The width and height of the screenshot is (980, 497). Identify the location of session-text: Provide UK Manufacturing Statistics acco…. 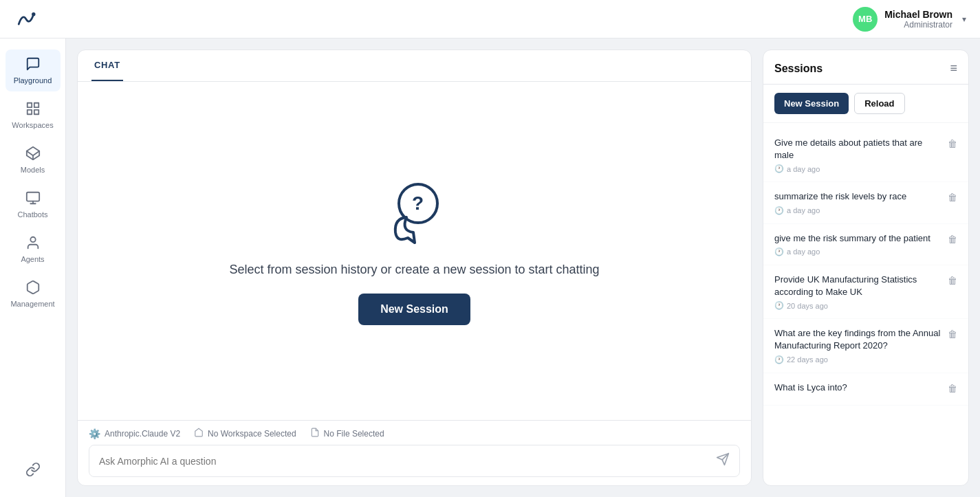
(858, 286).